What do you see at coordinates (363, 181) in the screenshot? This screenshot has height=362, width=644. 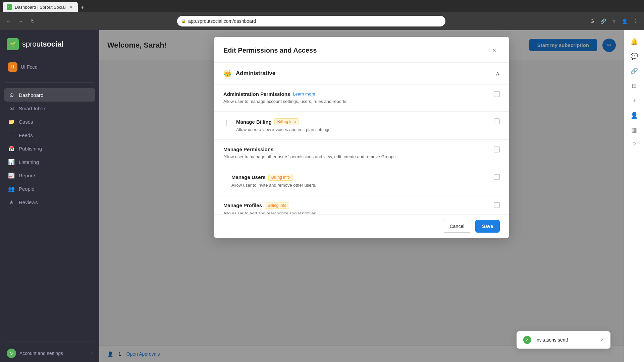 I see `manage-users-info: Manage Users Billing Info Allow user to …` at bounding box center [363, 181].